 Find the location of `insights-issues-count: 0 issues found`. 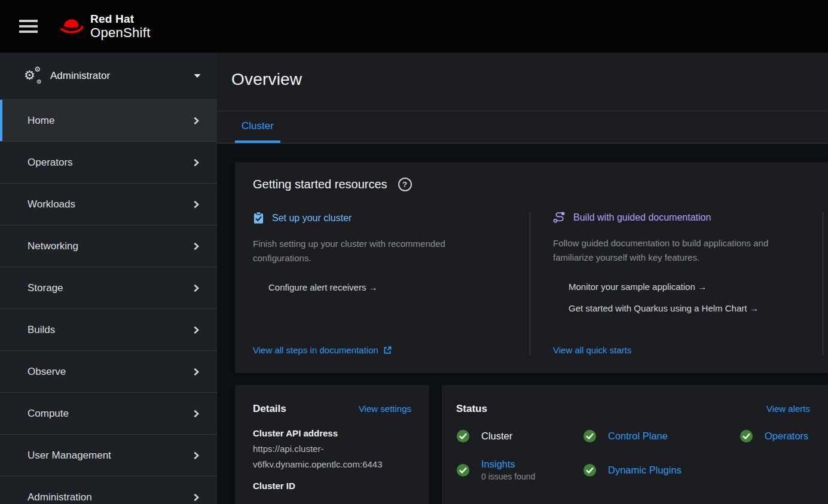

insights-issues-count: 0 issues found is located at coordinates (508, 476).